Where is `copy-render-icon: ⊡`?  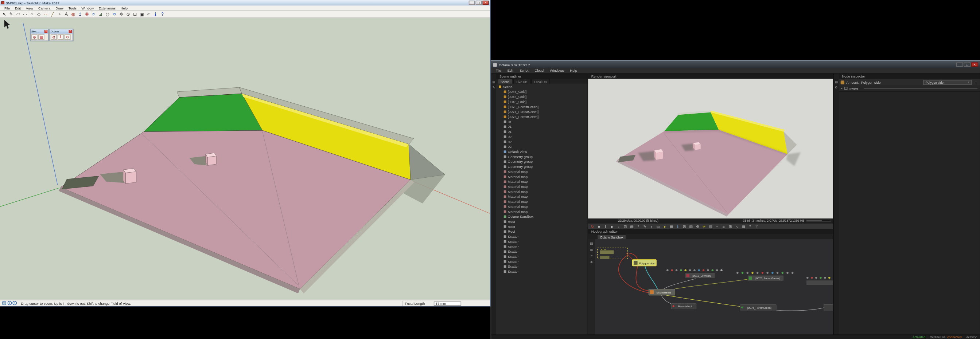 copy-render-icon: ⊡ is located at coordinates (625, 227).